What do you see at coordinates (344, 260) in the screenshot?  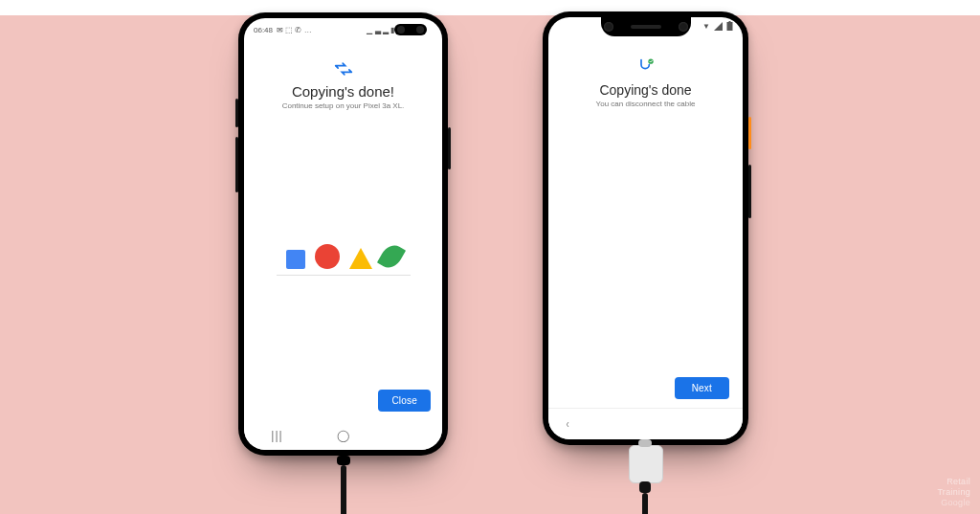 I see `google-shapes-illustration` at bounding box center [344, 260].